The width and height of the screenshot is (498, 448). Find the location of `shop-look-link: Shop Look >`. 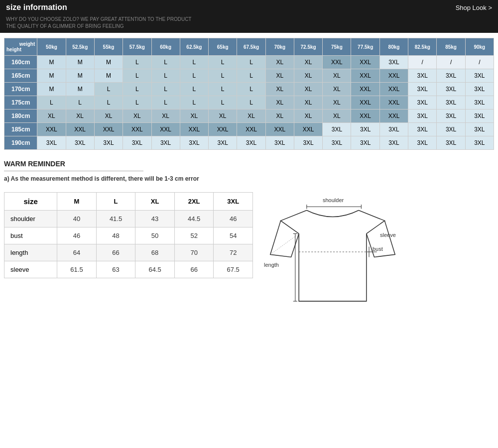

shop-look-link: Shop Look > is located at coordinates (474, 8).